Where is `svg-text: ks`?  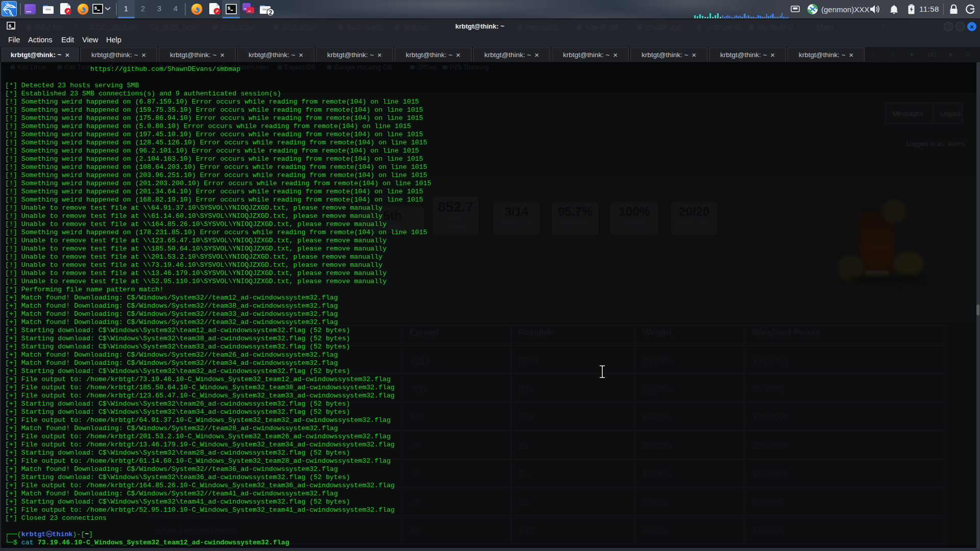
svg-text: ks is located at coordinates (49, 534).